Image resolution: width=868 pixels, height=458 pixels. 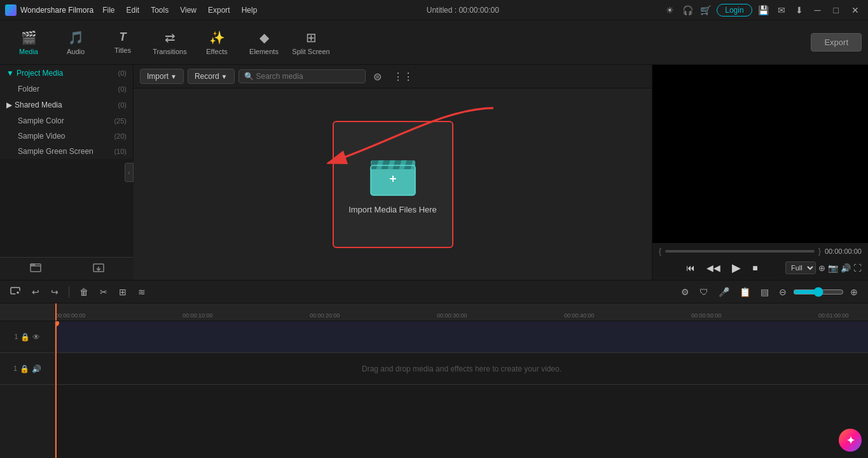 What do you see at coordinates (99, 268) in the screenshot?
I see `import-to-folder-button` at bounding box center [99, 268].